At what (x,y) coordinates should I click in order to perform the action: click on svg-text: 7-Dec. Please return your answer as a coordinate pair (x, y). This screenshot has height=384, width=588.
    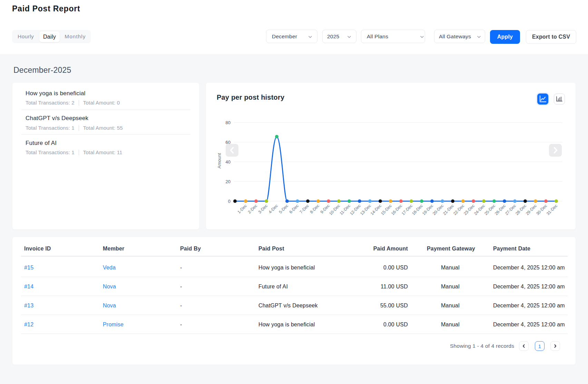
    Looking at the image, I should click on (304, 209).